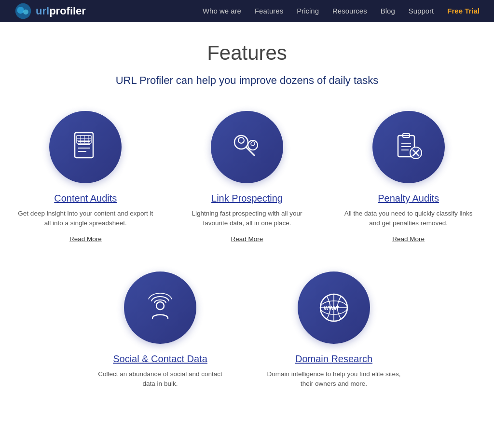  Describe the element at coordinates (160, 379) in the screenshot. I see `social-contact-desc: Collect an abundance of social and conta…` at that location.